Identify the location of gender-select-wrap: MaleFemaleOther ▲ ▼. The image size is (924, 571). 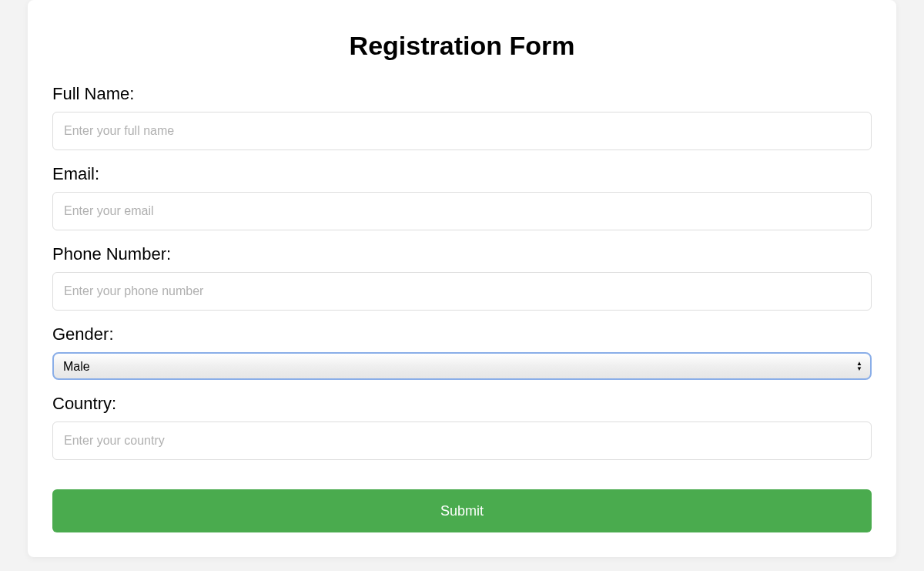
(462, 366).